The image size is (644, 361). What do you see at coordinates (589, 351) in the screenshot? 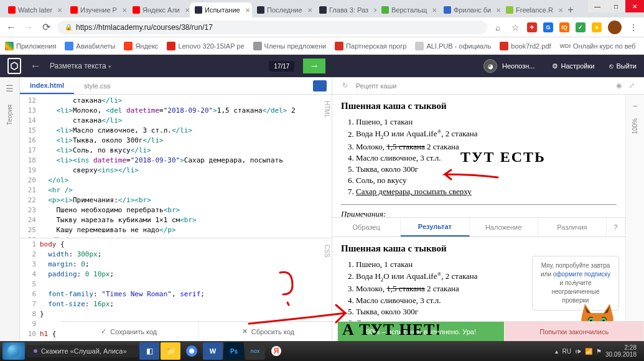
I see `tray-icon: 📶` at bounding box center [589, 351].